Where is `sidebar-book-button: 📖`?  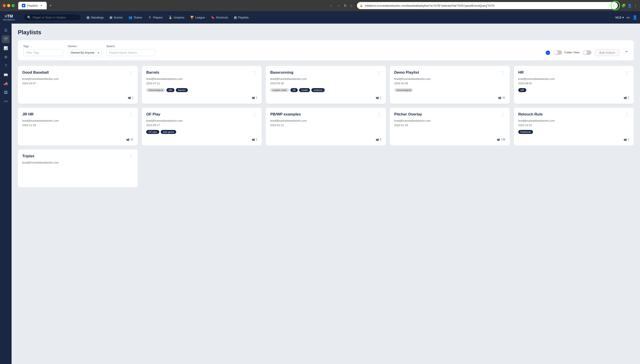 sidebar-book-button: 📖 is located at coordinates (6, 75).